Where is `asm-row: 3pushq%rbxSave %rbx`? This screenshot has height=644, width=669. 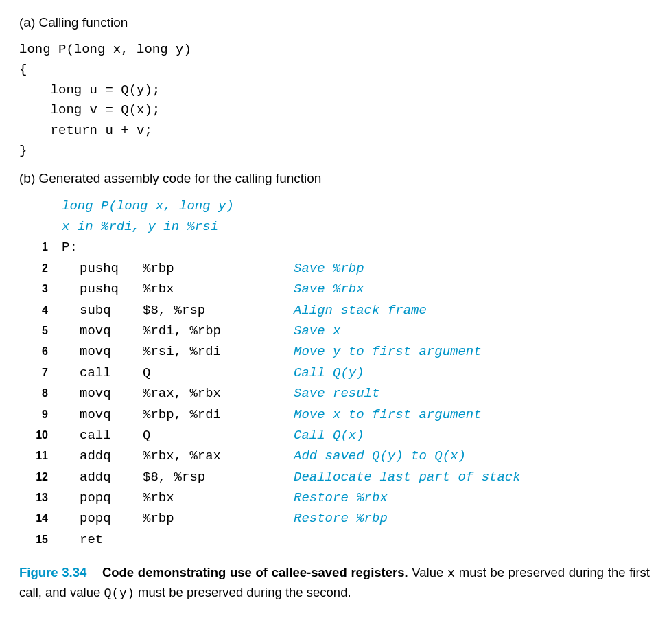
asm-row: 3pushq%rbxSave %rbx is located at coordinates (335, 289).